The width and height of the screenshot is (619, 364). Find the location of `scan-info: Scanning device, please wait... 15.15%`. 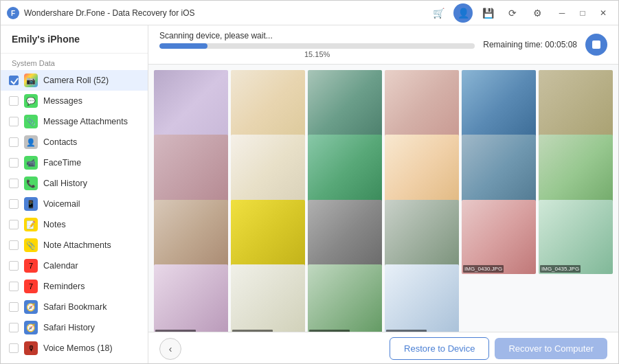

scan-info: Scanning device, please wait... 15.15% is located at coordinates (317, 45).